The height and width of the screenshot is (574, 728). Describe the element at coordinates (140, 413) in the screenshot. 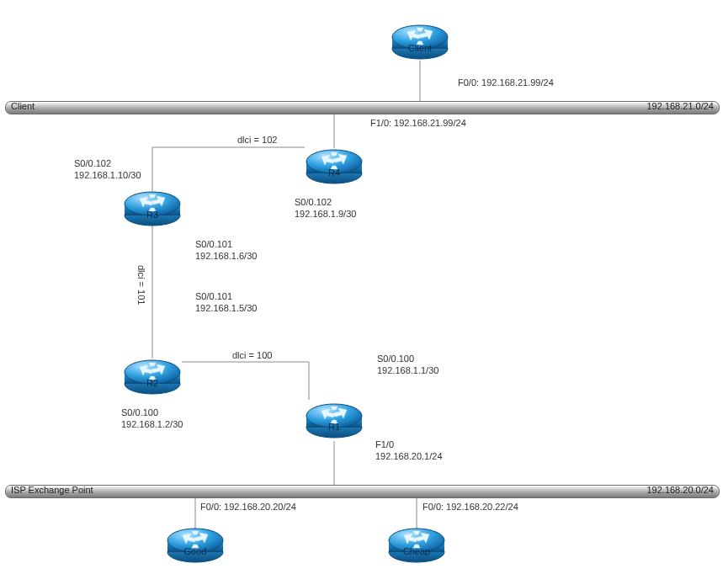

I see `label-r2-s00100-a: S0/0.100` at that location.